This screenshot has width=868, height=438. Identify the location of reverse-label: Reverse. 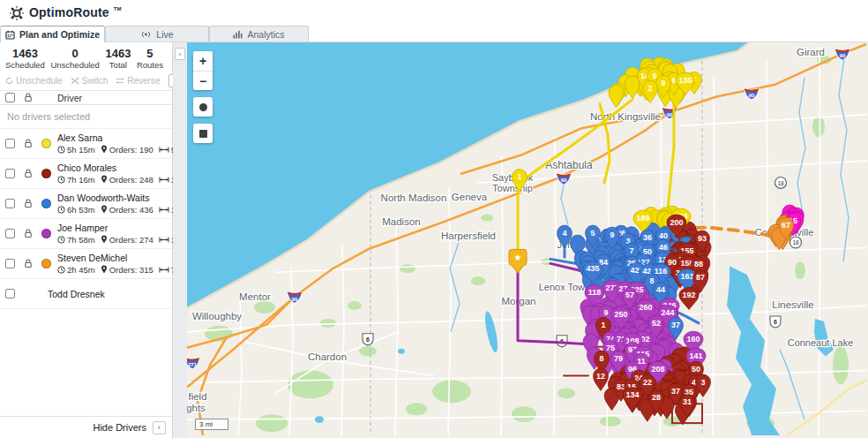
(143, 81).